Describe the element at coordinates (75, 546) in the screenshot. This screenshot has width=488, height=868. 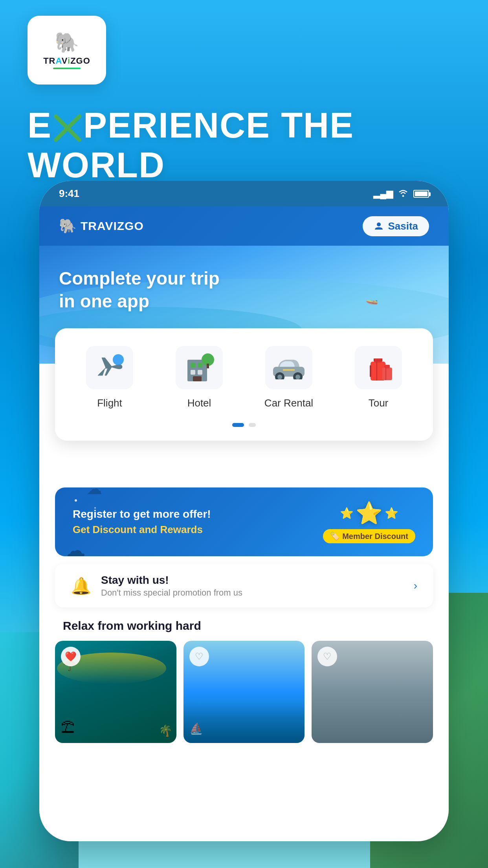
I see `cloud-decoration: ☁` at that location.